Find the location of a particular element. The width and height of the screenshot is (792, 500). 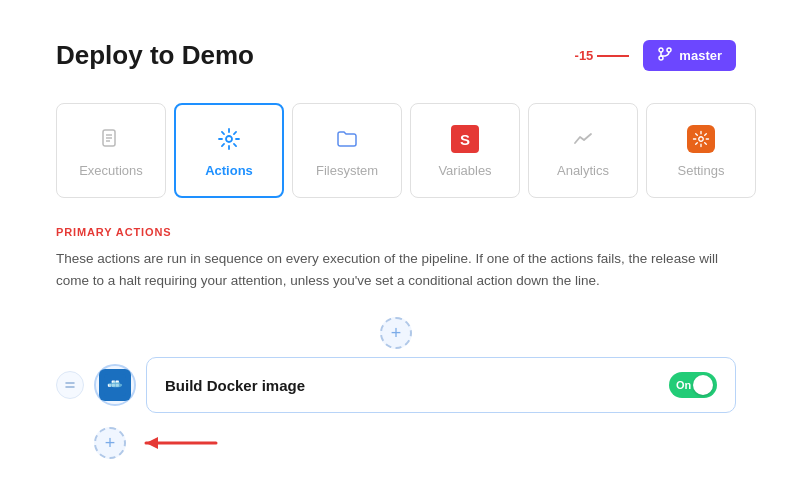

branch-icon is located at coordinates (665, 56).